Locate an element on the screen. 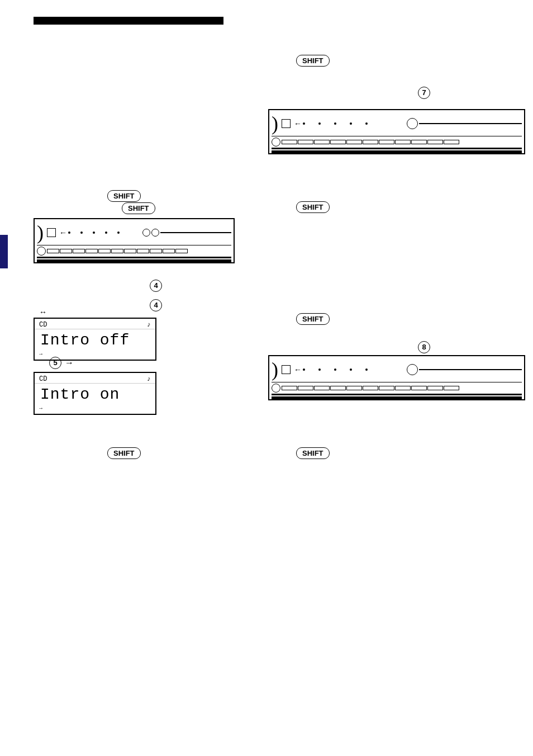 Image resolution: width=533 pixels, height=756 pixels. knob-r3 is located at coordinates (412, 370).